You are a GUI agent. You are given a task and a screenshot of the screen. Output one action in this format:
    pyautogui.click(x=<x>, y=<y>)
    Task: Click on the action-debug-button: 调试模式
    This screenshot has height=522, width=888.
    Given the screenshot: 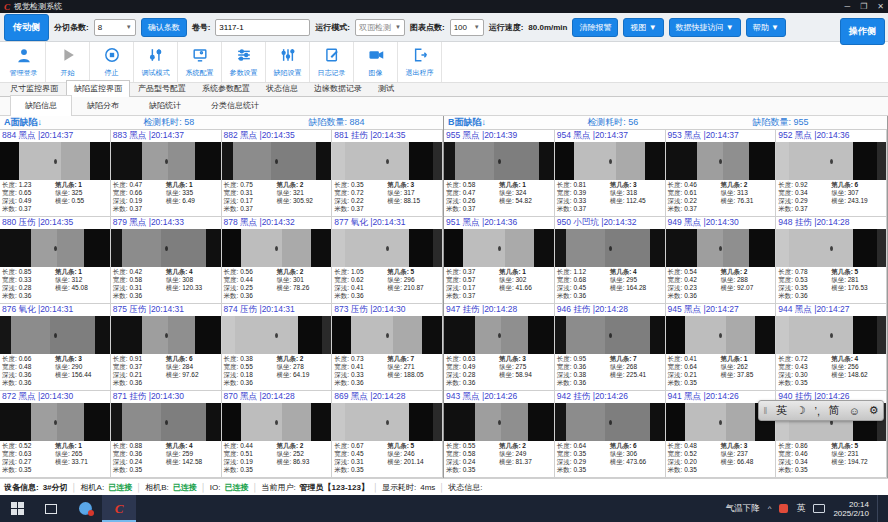 What is the action you would take?
    pyautogui.click(x=156, y=62)
    